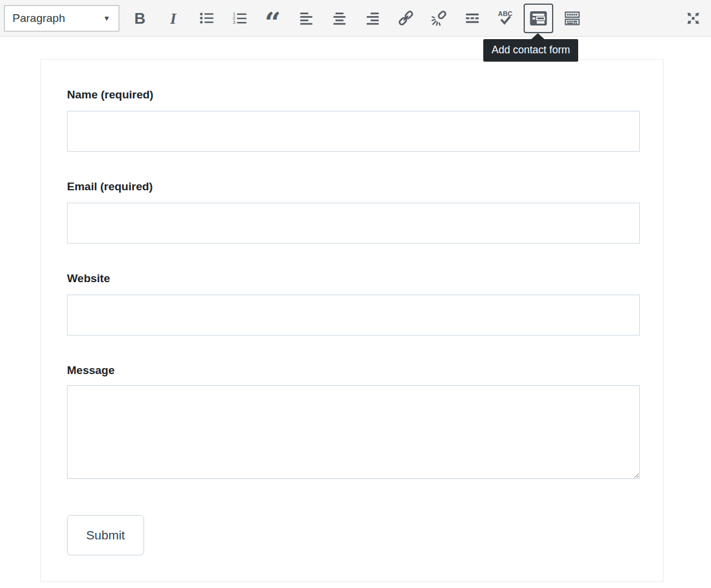 The image size is (711, 588). What do you see at coordinates (353, 279) in the screenshot?
I see `website-field-label: Website` at bounding box center [353, 279].